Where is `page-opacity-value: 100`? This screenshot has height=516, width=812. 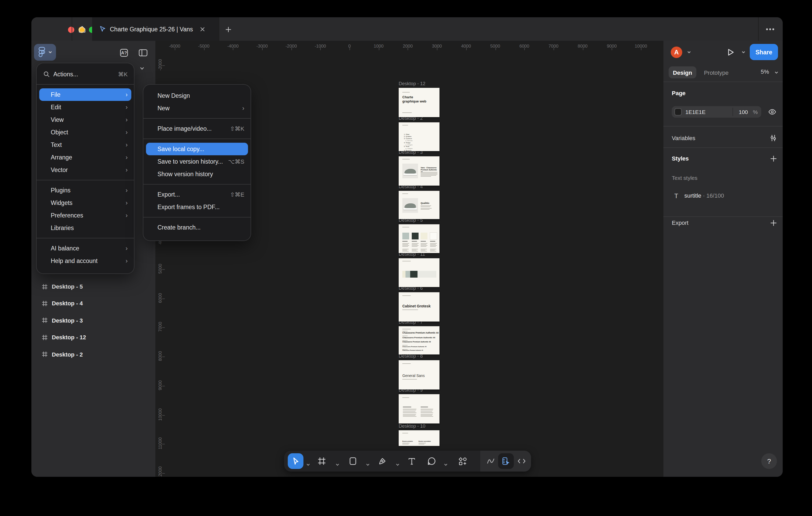
page-opacity-value: 100 is located at coordinates (743, 112).